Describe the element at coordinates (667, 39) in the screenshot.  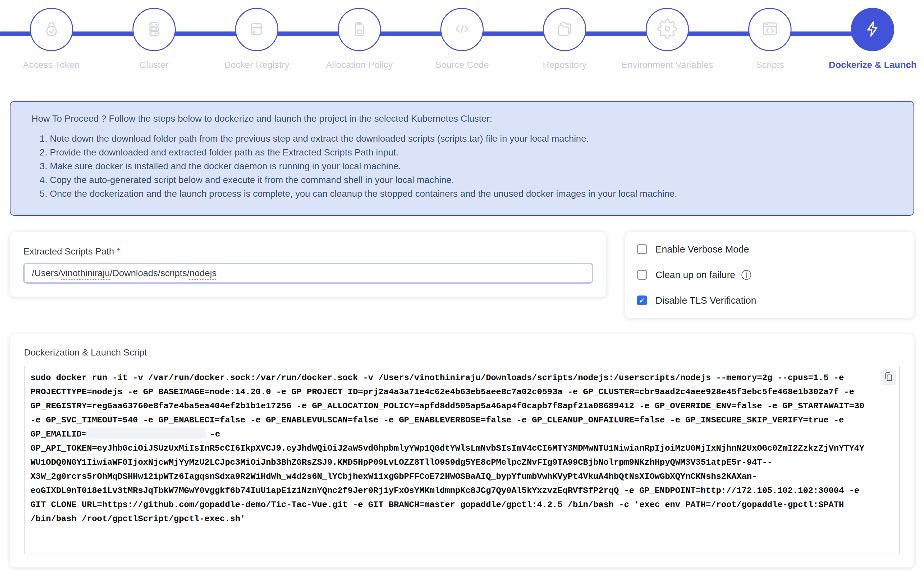
I see `stepper-step: Environment Variables` at that location.